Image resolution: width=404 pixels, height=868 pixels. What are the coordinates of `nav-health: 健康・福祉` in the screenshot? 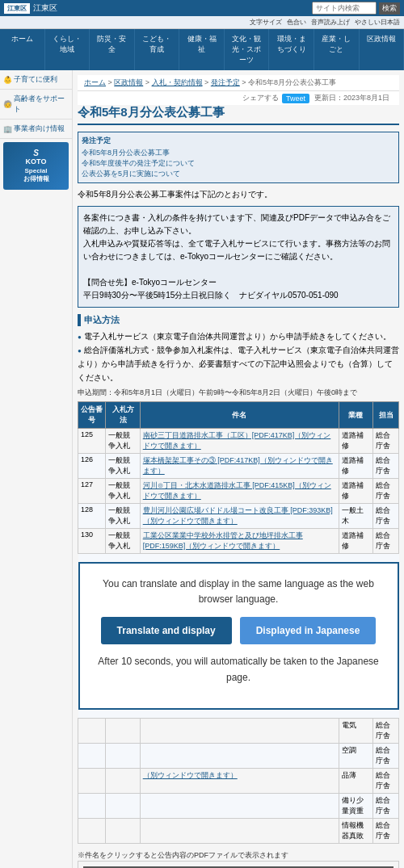 It's located at (202, 50).